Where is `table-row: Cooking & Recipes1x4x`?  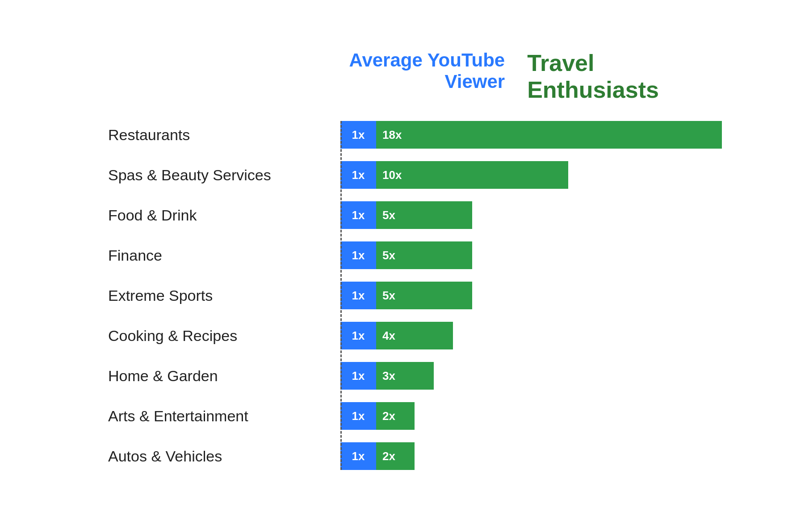
table-row: Cooking & Recipes1x4x is located at coordinates (394, 336).